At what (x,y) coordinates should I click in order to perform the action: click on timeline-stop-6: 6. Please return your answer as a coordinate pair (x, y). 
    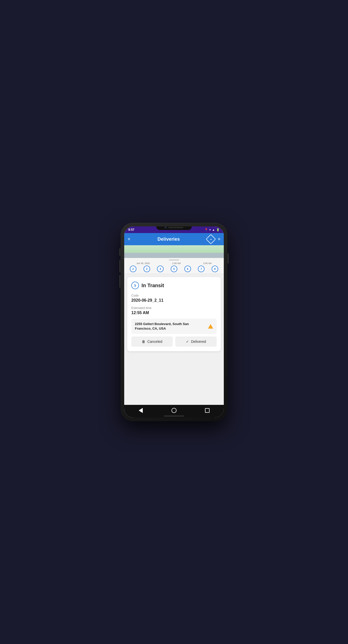
    Looking at the image, I should click on (188, 269).